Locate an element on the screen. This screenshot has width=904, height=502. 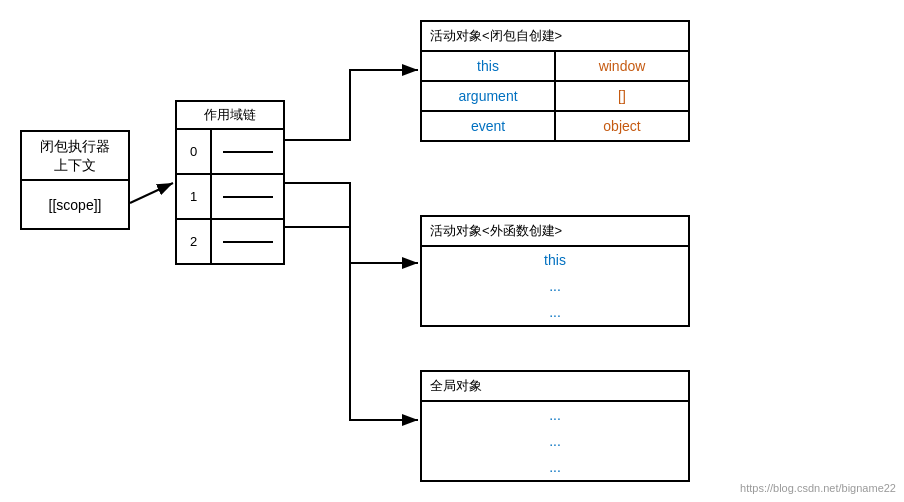
ao-outer-row-2: ... is located at coordinates (555, 312).